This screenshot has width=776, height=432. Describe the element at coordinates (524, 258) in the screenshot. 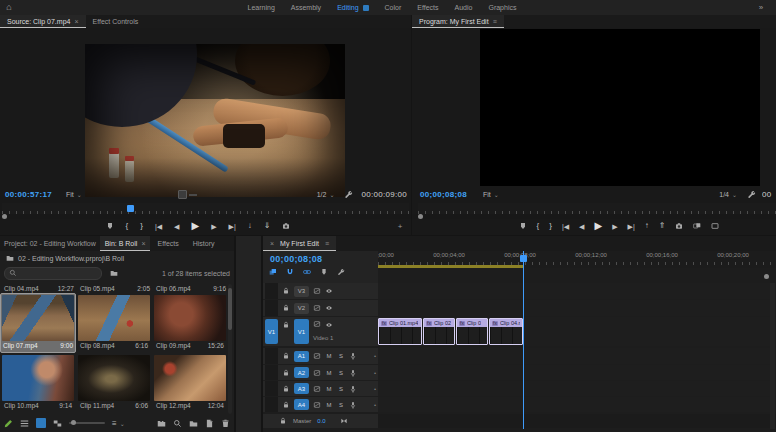

I see `timeline-playhead-handle` at that location.